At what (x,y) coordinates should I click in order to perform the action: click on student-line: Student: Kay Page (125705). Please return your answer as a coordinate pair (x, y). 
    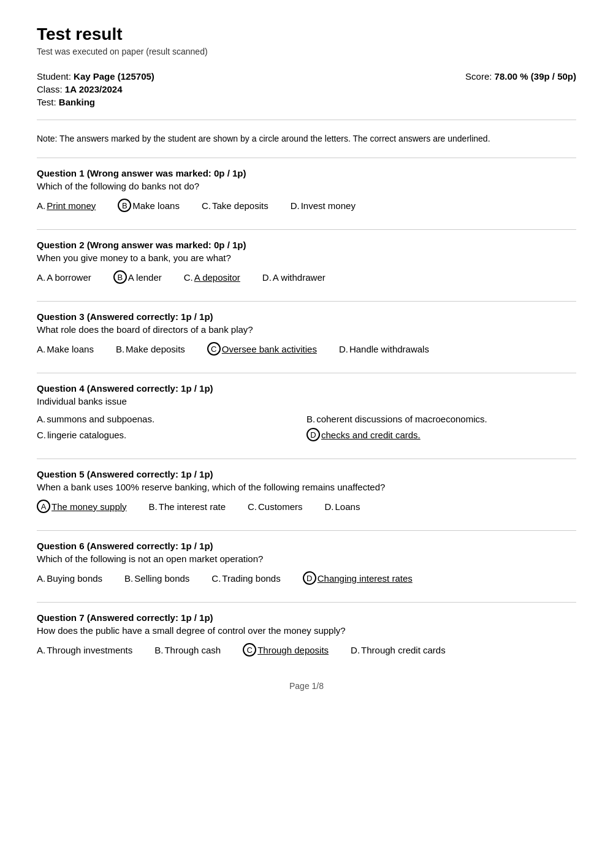
    Looking at the image, I should click on (172, 76).